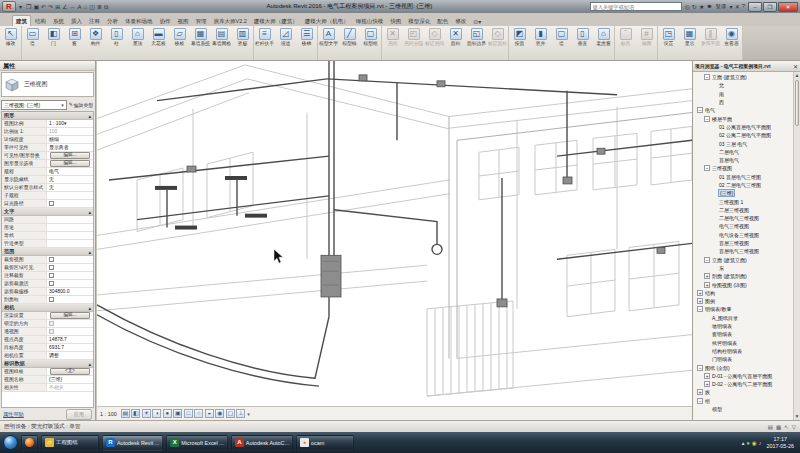 The image size is (800, 453). What do you see at coordinates (240, 414) in the screenshot?
I see `constraints-icon: ⊥` at bounding box center [240, 414].